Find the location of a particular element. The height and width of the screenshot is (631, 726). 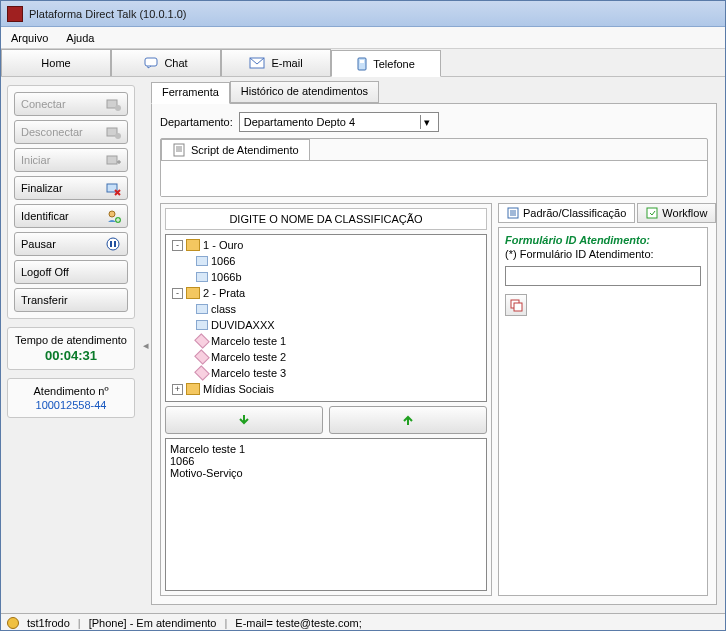

tab-telefone: Telefone is located at coordinates (386, 64).